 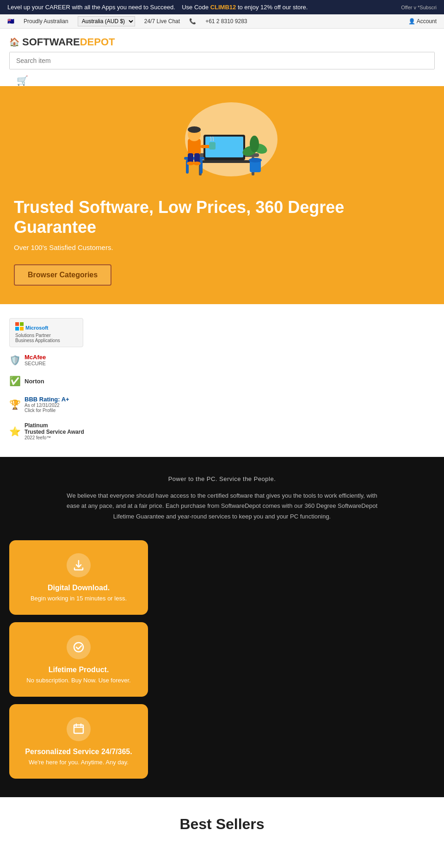 I want to click on microsoft-badge: Microsoft Solutions Partner Business App…, so click(x=46, y=332).